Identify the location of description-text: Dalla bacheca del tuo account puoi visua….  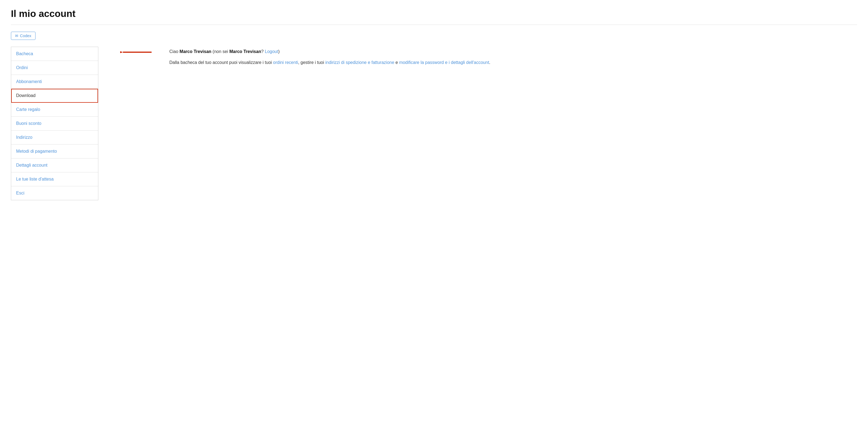
(514, 63).